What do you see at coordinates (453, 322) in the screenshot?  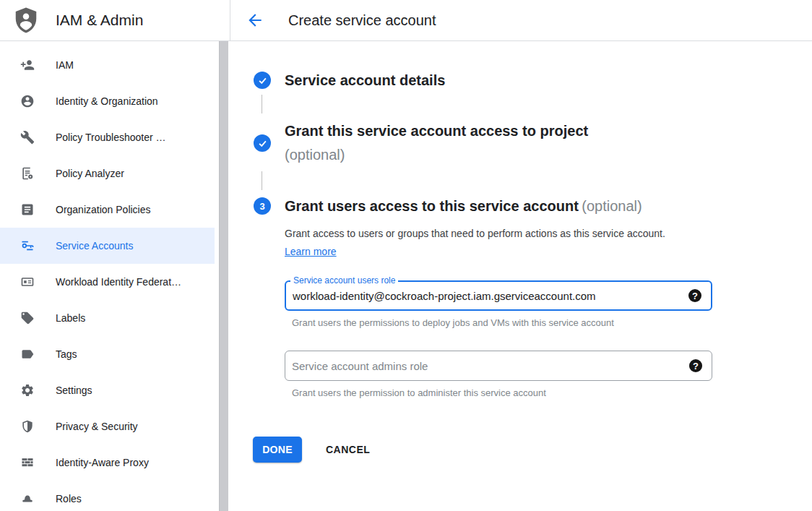 I see `users-role-helper-text: Grant users the permissions to deploy jo…` at bounding box center [453, 322].